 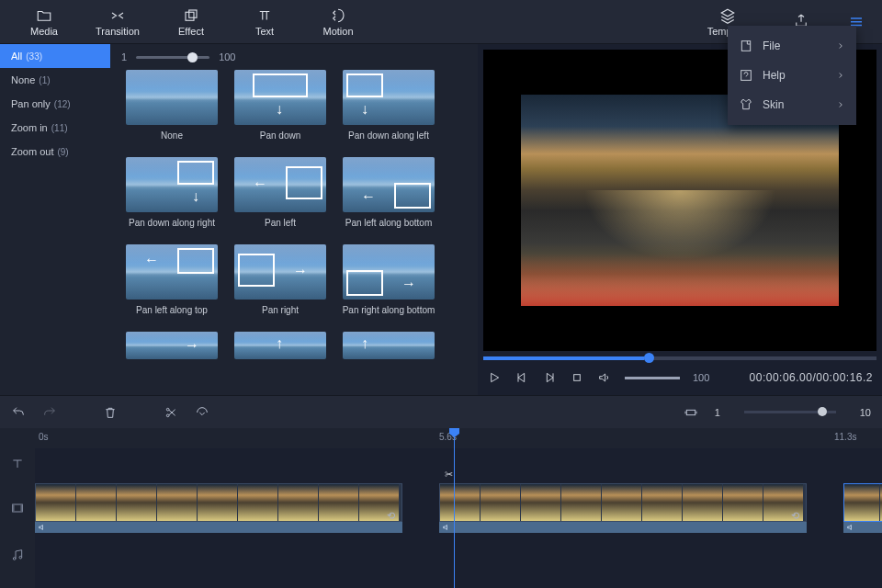 What do you see at coordinates (549, 378) in the screenshot?
I see `next-frame-button` at bounding box center [549, 378].